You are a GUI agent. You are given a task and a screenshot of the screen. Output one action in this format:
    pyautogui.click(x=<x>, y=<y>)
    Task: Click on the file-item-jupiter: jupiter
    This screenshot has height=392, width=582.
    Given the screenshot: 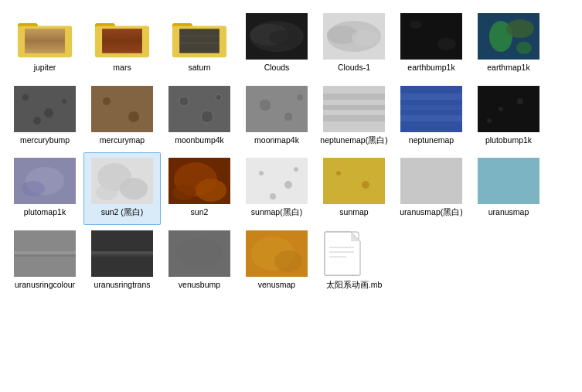 What is the action you would take?
    pyautogui.click(x=45, y=44)
    